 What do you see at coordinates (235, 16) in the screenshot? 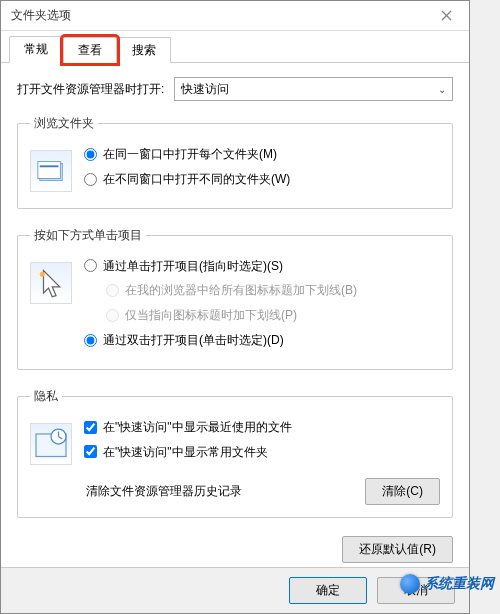
I see `titlebar: 文件夹选项` at bounding box center [235, 16].